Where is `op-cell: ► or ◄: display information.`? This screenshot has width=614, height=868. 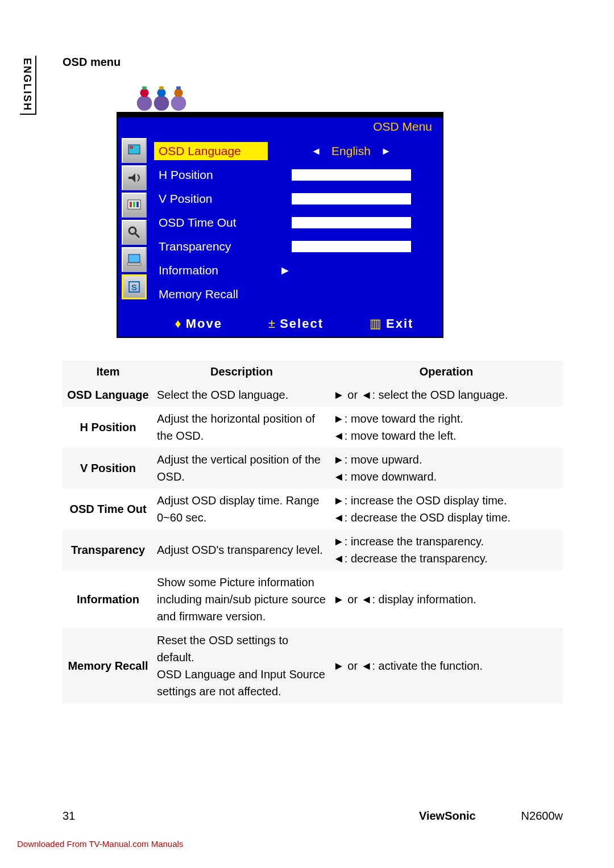
op-cell: ► or ◄: display information. is located at coordinates (446, 599).